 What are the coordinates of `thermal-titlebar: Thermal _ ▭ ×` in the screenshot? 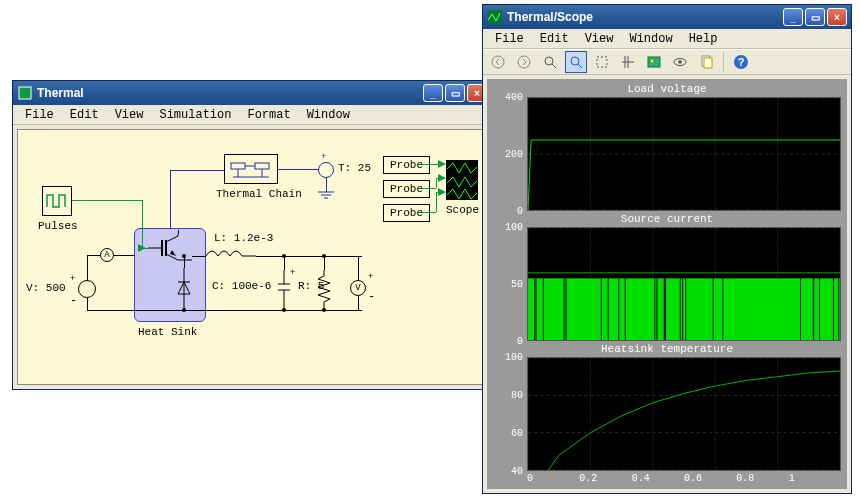 It's located at (252, 93).